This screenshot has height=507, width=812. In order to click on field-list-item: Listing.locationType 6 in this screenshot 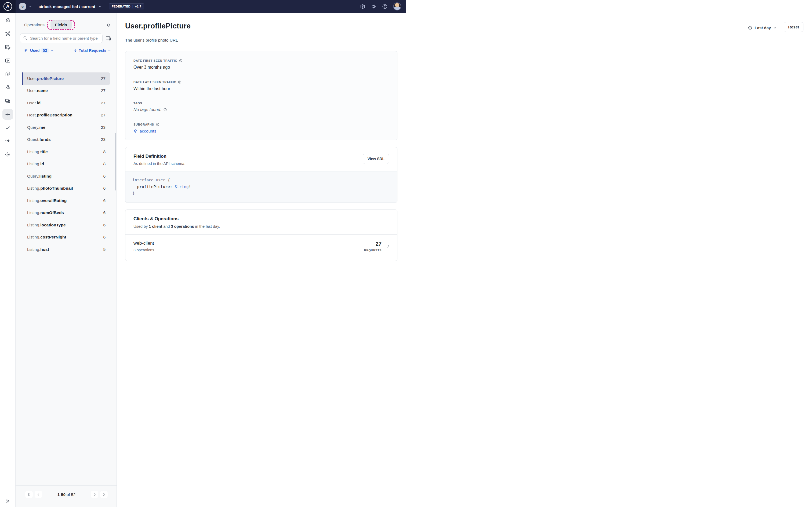, I will do `click(66, 225)`.